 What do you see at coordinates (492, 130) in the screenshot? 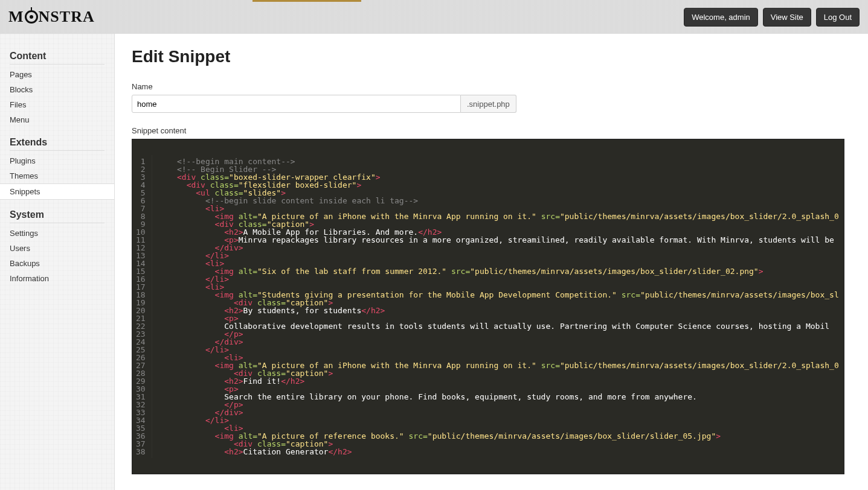
I see `content-label: Snippet content` at bounding box center [492, 130].